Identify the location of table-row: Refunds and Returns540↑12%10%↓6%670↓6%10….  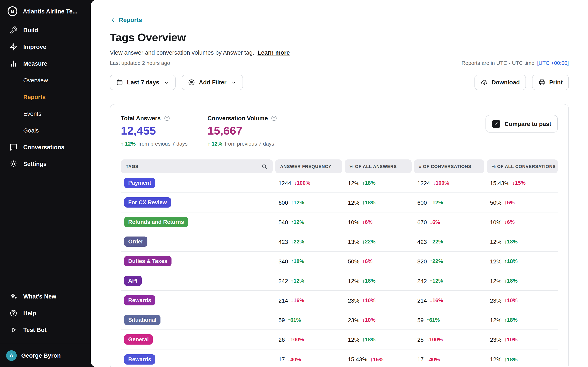
(339, 222).